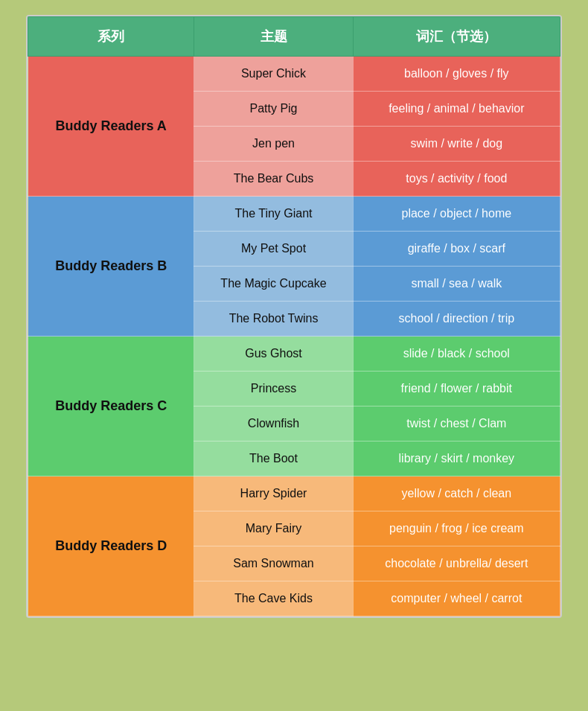 This screenshot has height=711, width=588. Describe the element at coordinates (456, 389) in the screenshot. I see `vocab-cell-c-1: friend / flower / rabbit` at that location.